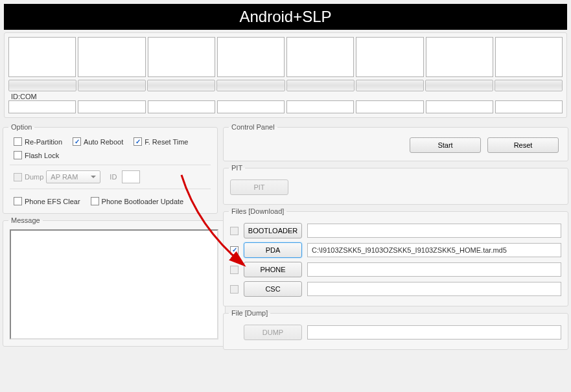 This screenshot has width=571, height=392. Describe the element at coordinates (285, 17) in the screenshot. I see `app-title: Android+SLP` at that location.